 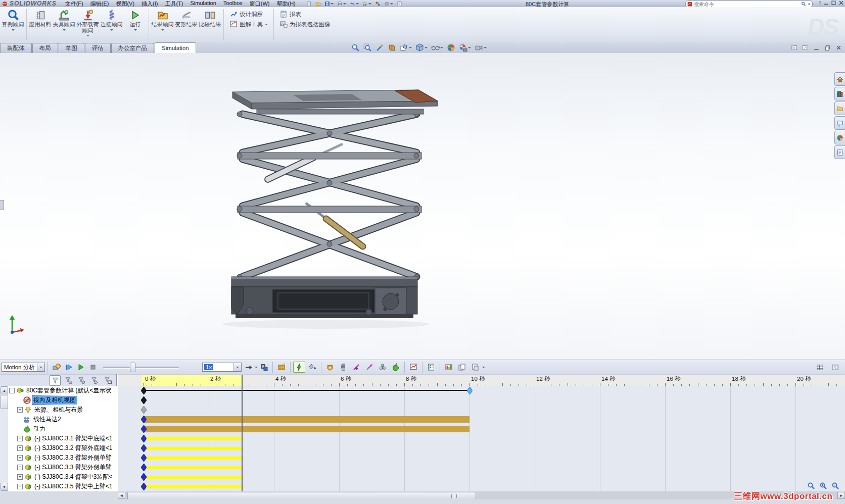 I want to click on tree-item: 视向及相机视图, so click(x=62, y=400).